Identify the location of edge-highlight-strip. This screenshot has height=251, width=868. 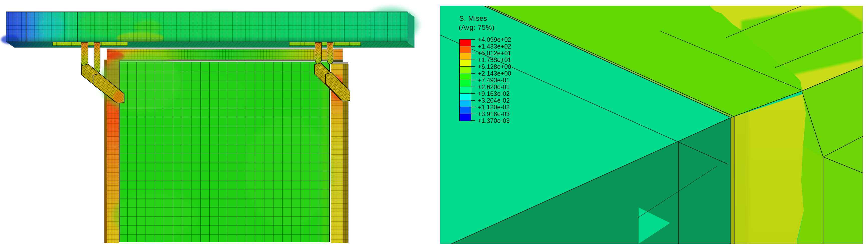
(733, 180).